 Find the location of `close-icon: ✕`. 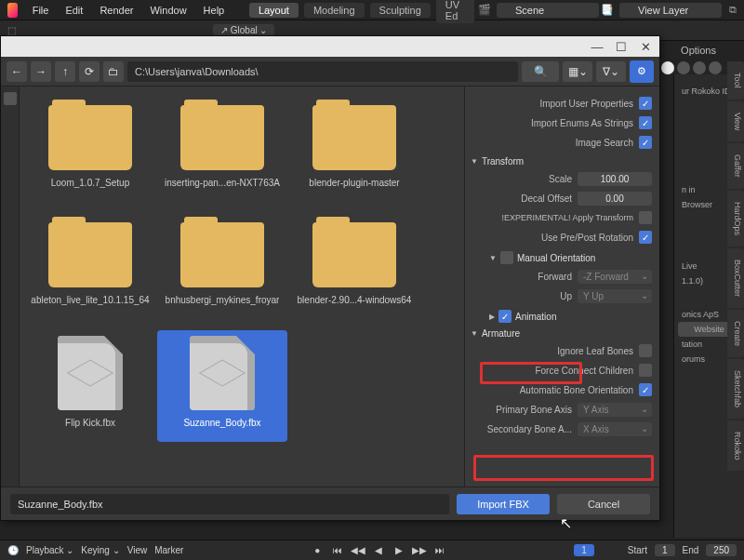

close-icon: ✕ is located at coordinates (645, 47).